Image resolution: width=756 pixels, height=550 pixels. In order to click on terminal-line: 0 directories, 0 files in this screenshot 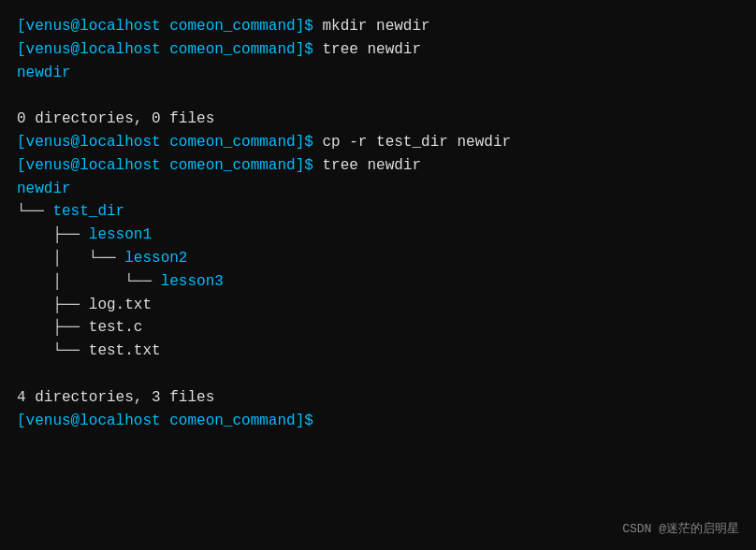, I will do `click(378, 120)`.